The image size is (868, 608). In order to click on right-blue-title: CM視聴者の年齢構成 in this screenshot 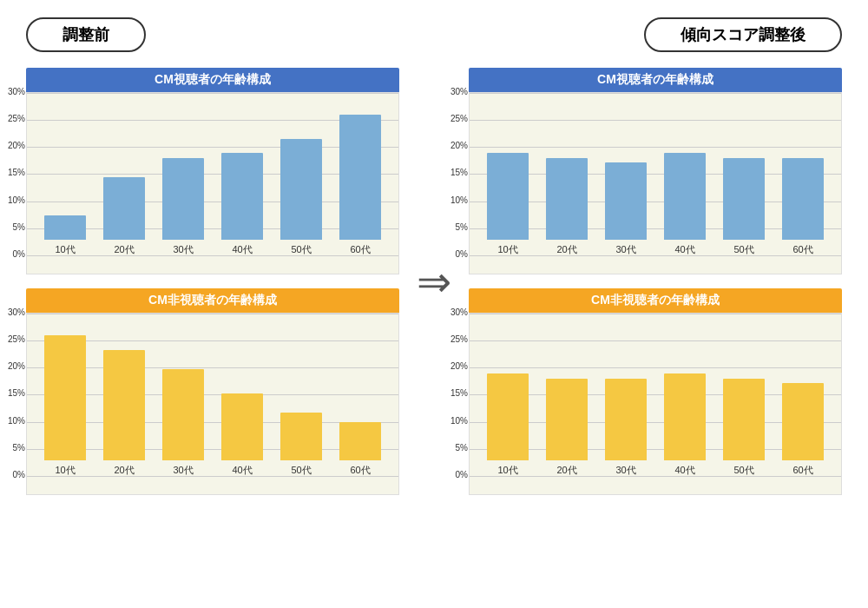, I will do `click(655, 80)`.